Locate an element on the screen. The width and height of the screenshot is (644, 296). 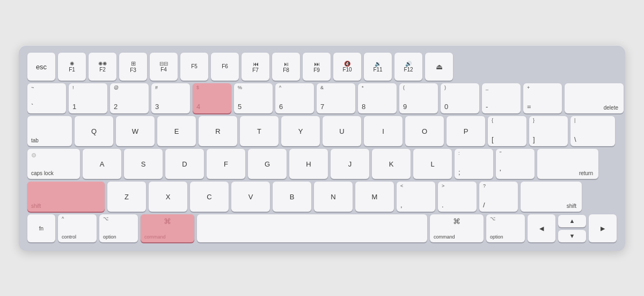
key-f1: ✺ F1 is located at coordinates (72, 67).